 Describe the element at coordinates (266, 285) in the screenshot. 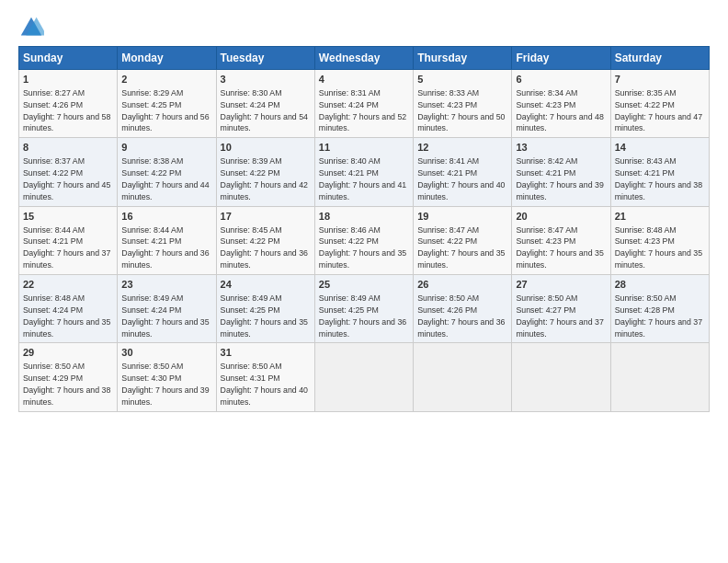

I see `day-number: 24` at that location.